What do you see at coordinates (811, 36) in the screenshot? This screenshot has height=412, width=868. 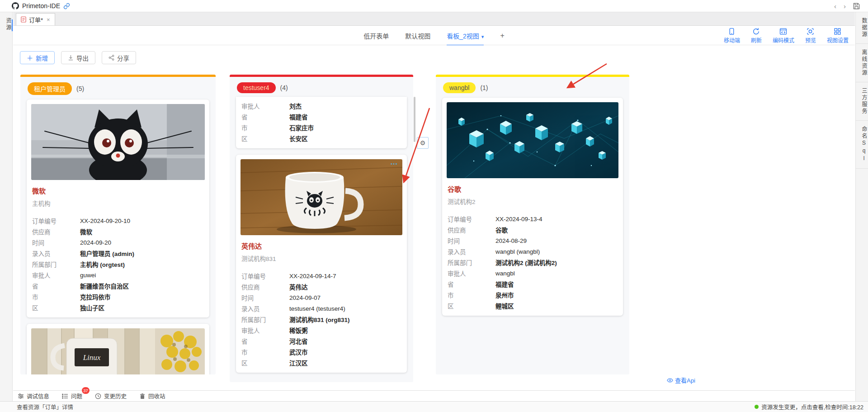 I see `preview-button: 预览` at bounding box center [811, 36].